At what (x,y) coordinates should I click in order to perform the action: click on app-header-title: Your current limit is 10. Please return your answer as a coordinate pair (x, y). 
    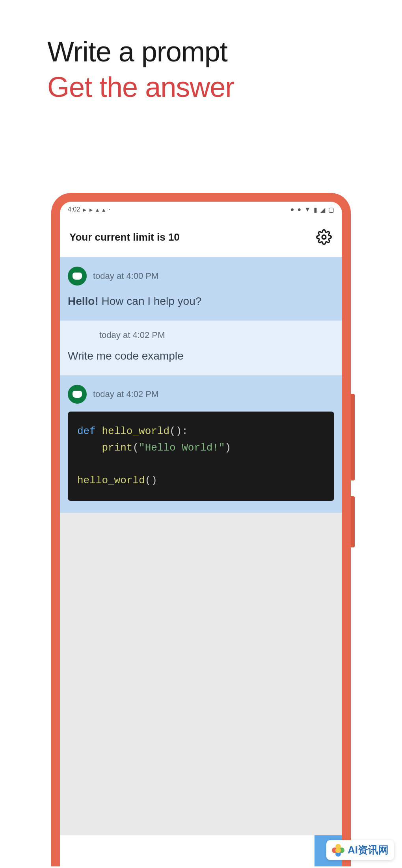
    Looking at the image, I should click on (125, 237).